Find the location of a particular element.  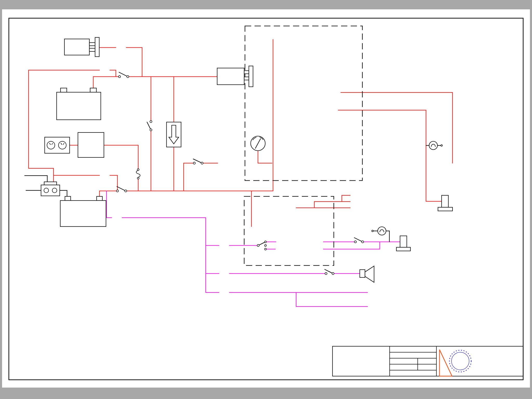

voltage-sensitive-relay-symbol is located at coordinates (174, 135).